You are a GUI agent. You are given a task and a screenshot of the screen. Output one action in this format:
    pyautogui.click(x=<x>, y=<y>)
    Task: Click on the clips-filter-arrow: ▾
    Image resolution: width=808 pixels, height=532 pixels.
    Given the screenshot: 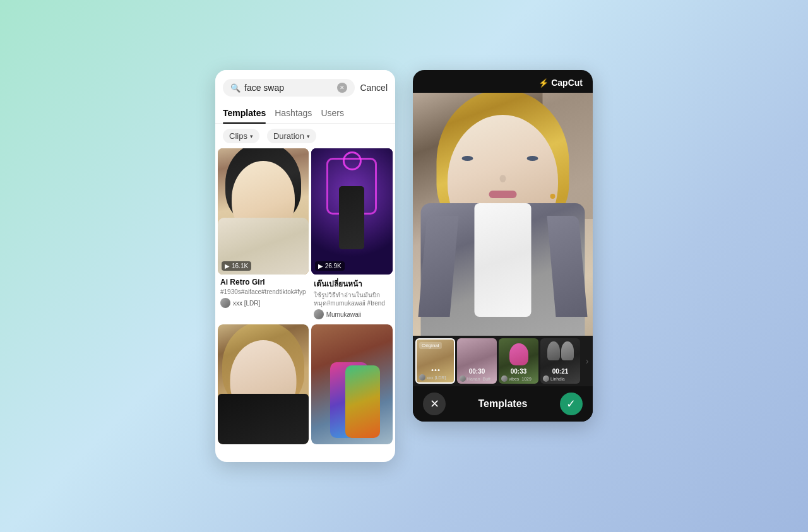 What is the action you would take?
    pyautogui.click(x=251, y=136)
    